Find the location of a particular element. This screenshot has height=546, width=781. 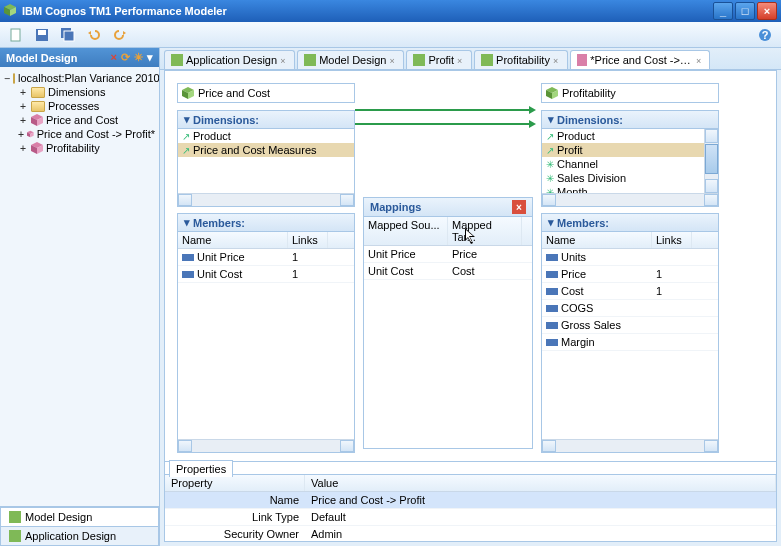

table-row: Gross Sales is located at coordinates (630, 326).